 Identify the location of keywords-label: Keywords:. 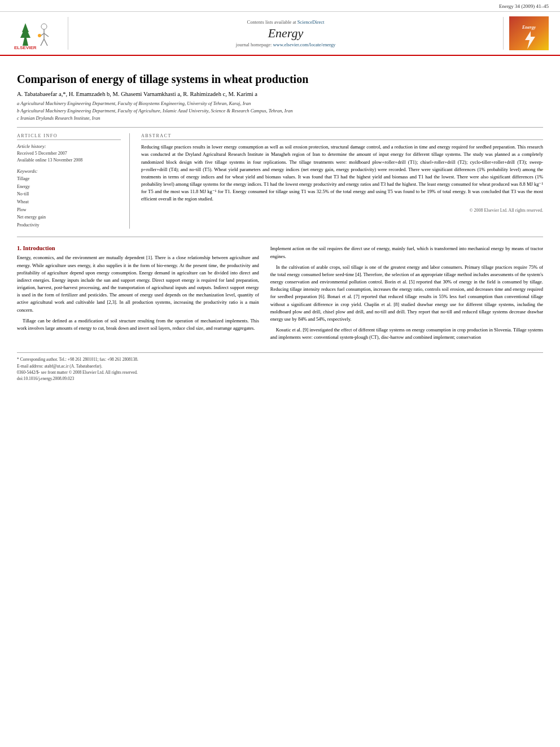
(69, 171).